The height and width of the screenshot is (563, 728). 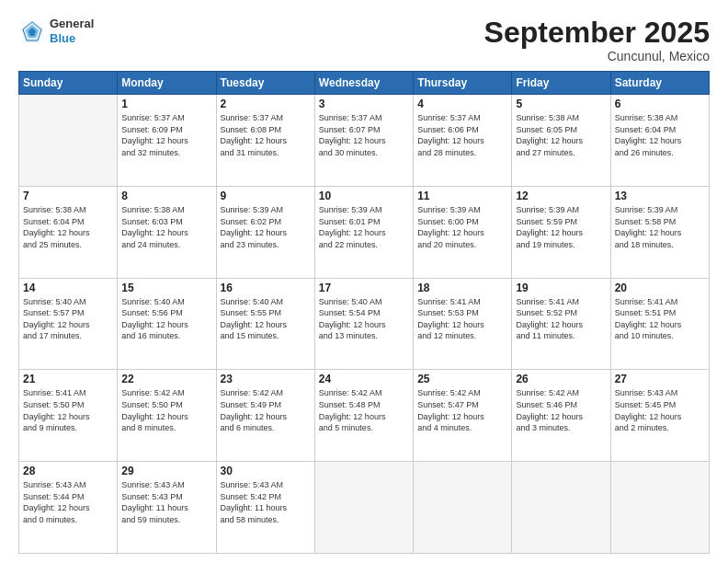 What do you see at coordinates (68, 471) in the screenshot?
I see `day-number: 28` at bounding box center [68, 471].